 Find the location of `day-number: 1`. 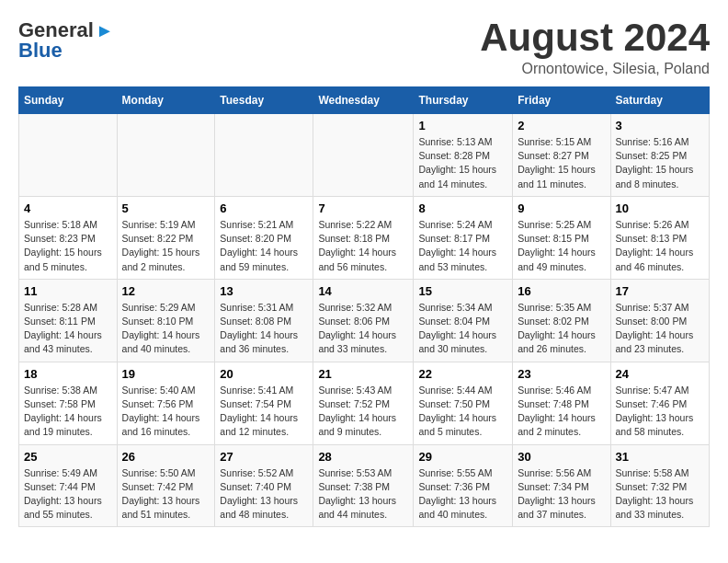

day-number: 1 is located at coordinates (463, 125).